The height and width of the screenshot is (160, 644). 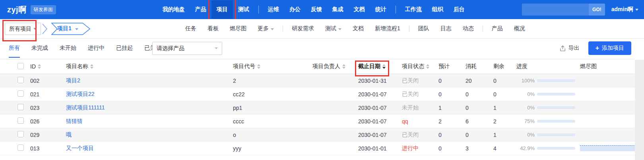 I want to click on nav-item-产品: 产品, so click(x=201, y=10).